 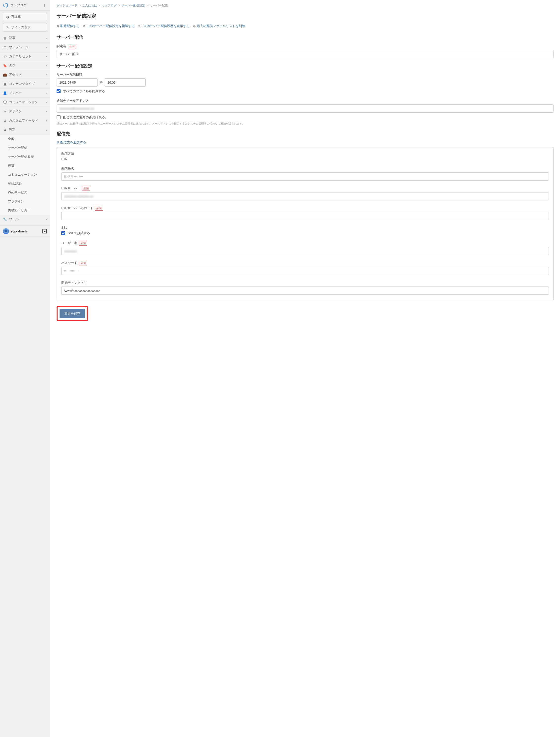 What do you see at coordinates (5, 57) in the screenshot?
I see `tags-icon: 🏷` at bounding box center [5, 57].